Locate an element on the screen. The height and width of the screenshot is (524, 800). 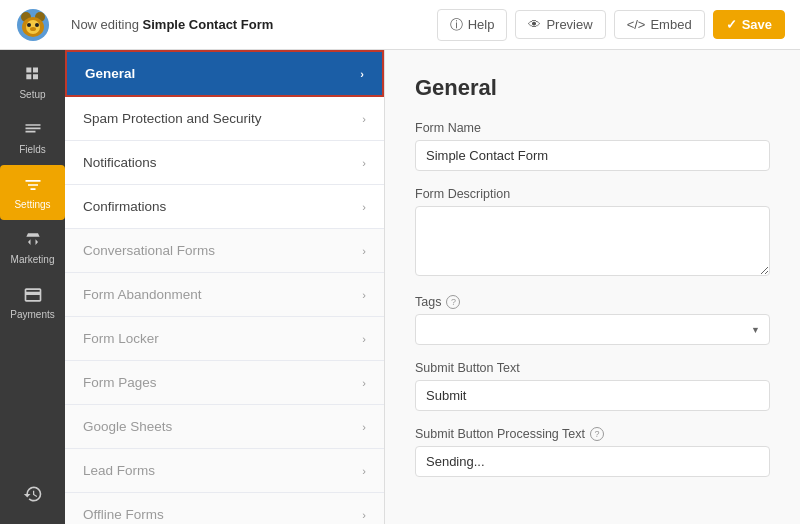
top-header: Now editing Simple Contact Form ⓘ Help 👁… is located at coordinates (400, 25).